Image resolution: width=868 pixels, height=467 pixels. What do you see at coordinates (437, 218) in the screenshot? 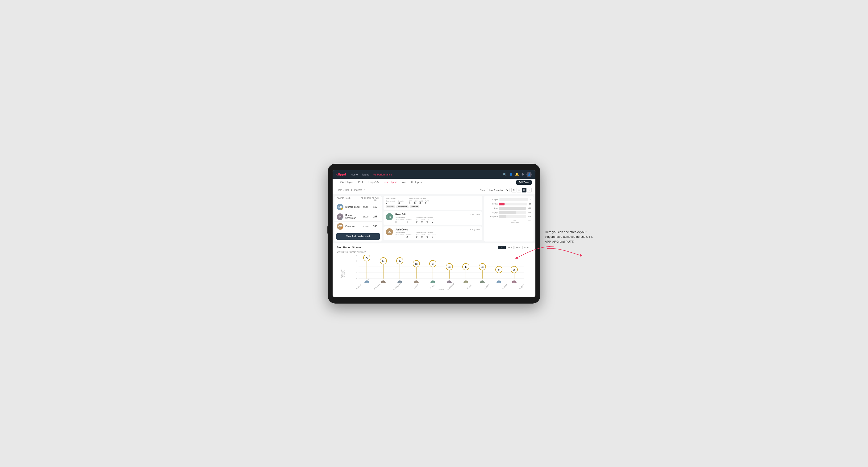
I see `card-info: Rees Britt 02 Sep 2023 Total Rounds Tour…` at bounding box center [437, 218].